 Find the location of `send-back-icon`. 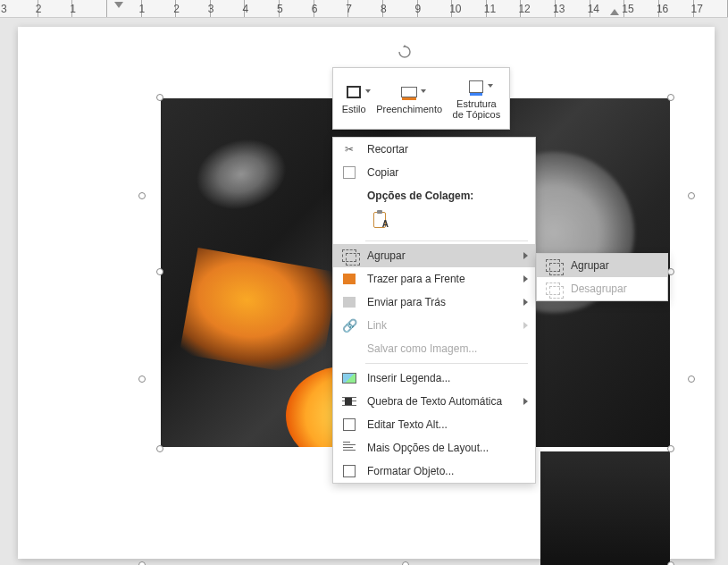

send-back-icon is located at coordinates (349, 302).